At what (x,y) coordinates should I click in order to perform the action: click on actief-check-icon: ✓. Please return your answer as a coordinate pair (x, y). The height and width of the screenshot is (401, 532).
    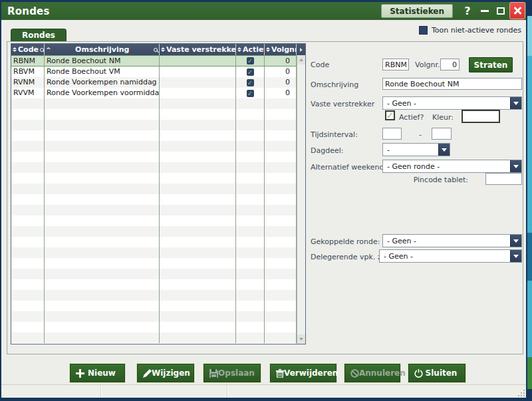
    Looking at the image, I should click on (250, 72).